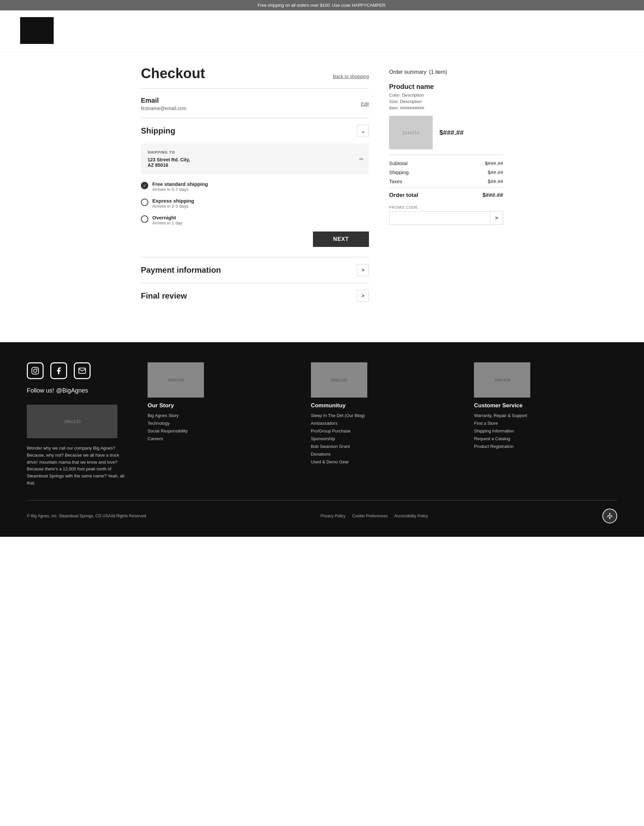 This screenshot has width=644, height=826. Describe the element at coordinates (164, 101) in the screenshot. I see `email-label: Email` at that location.